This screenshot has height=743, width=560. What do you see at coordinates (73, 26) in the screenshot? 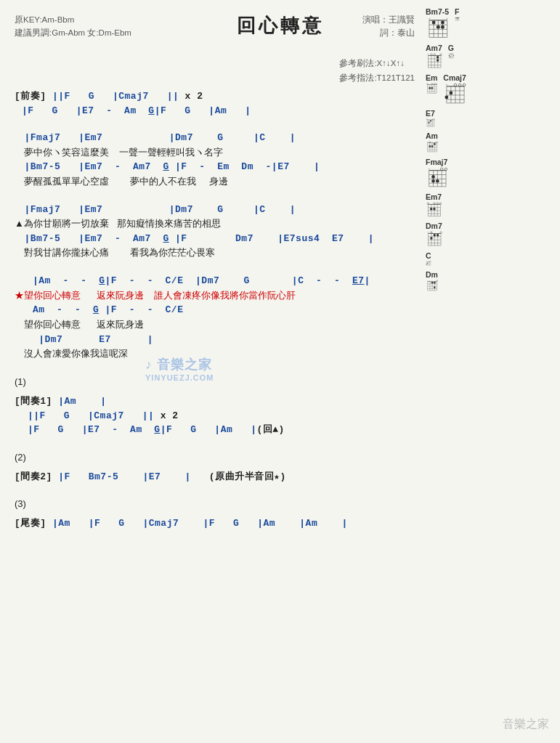
I see `meta-left: 原KEY:Am-Bbm 建議男調:Gm-Abm 女:Dm-Ebm` at bounding box center [73, 26].